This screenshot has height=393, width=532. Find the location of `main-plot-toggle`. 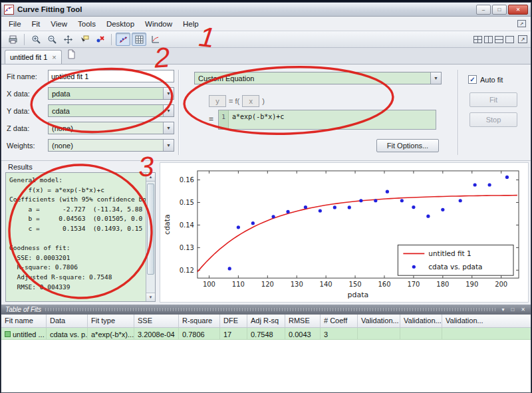

main-plot-toggle is located at coordinates (123, 39).